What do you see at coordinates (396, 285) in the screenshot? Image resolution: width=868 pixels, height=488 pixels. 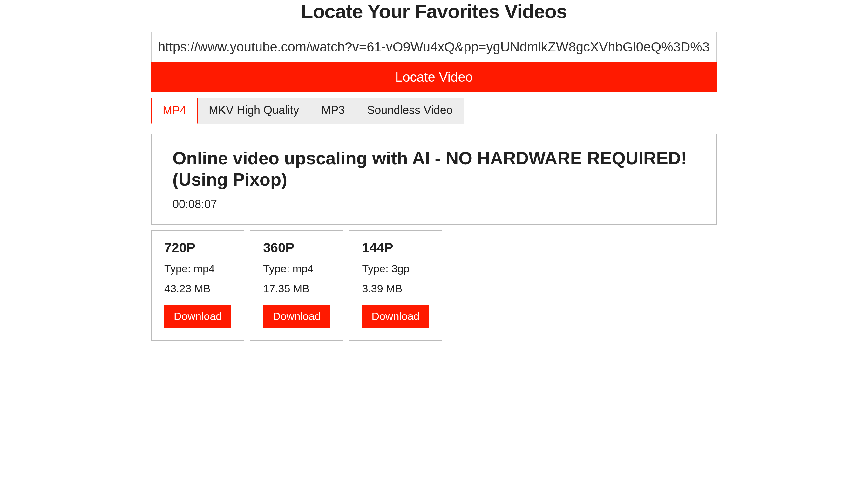 I see `download-card: 144P Type: 3gp 3.39 MB Download` at bounding box center [396, 285].